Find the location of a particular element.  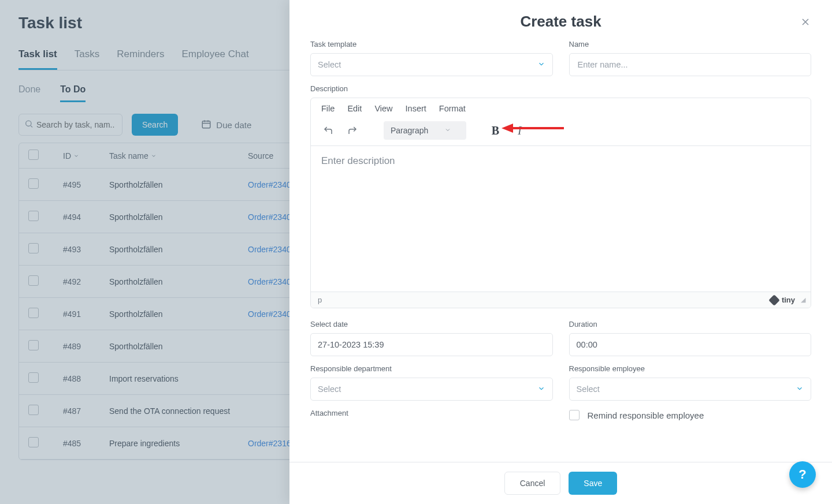

rte-menu-view: View is located at coordinates (384, 109).